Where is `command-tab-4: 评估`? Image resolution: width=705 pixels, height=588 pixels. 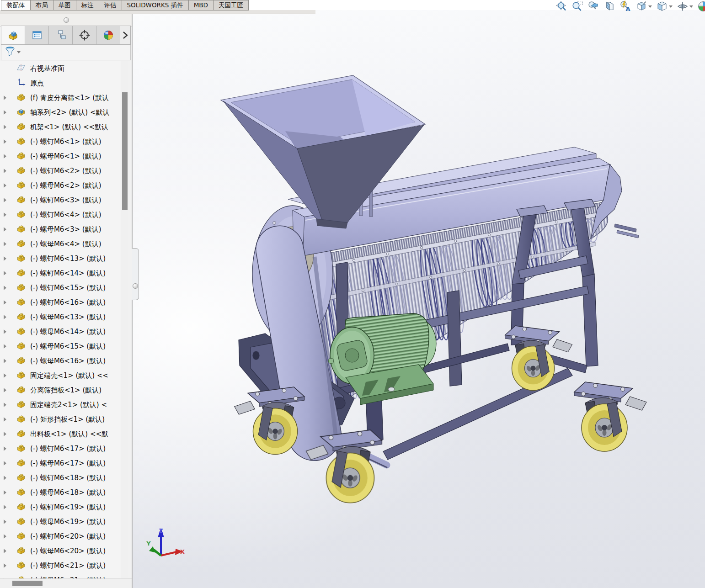
command-tab-4: 评估 is located at coordinates (110, 5).